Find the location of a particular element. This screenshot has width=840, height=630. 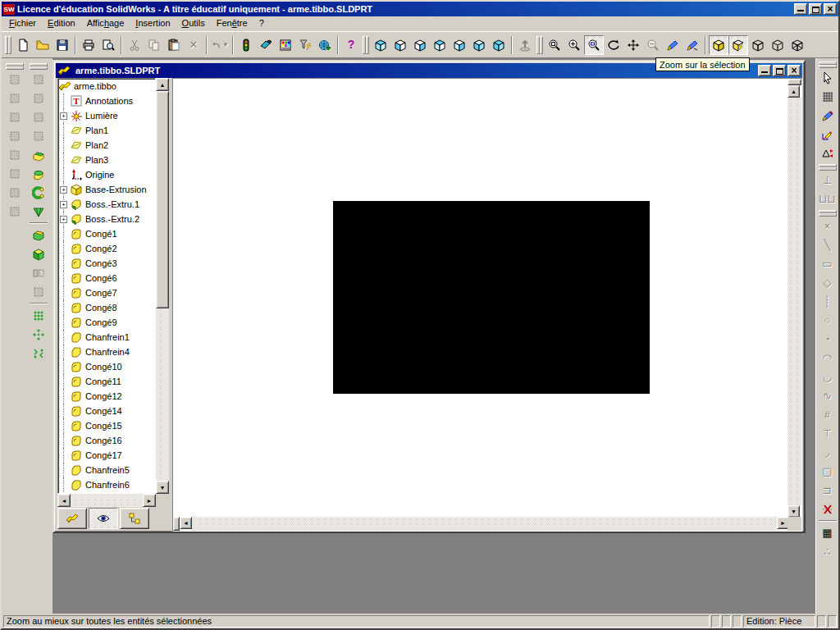

menu-edition: Edition is located at coordinates (62, 24).